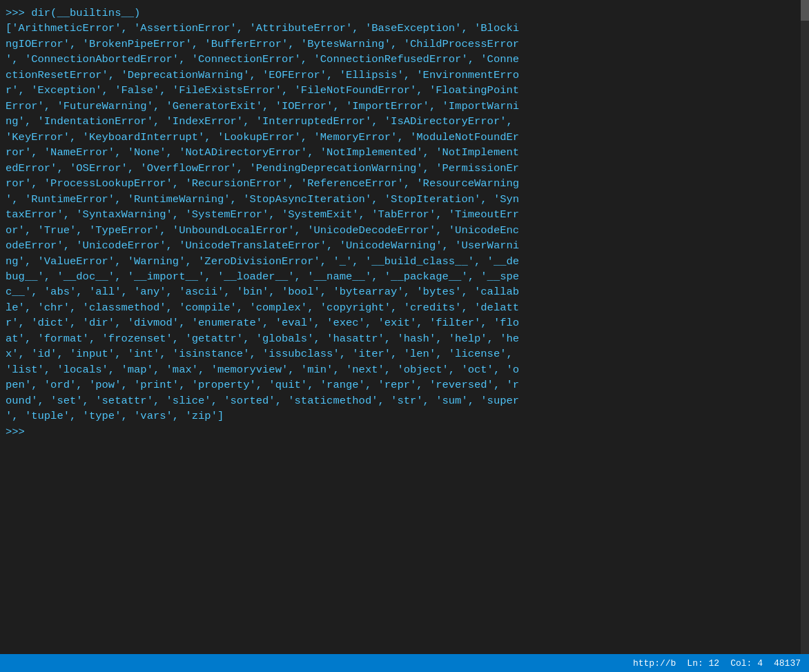 The height and width of the screenshot is (672, 809). I want to click on trailing-prompt-symbol: >>>, so click(15, 432).